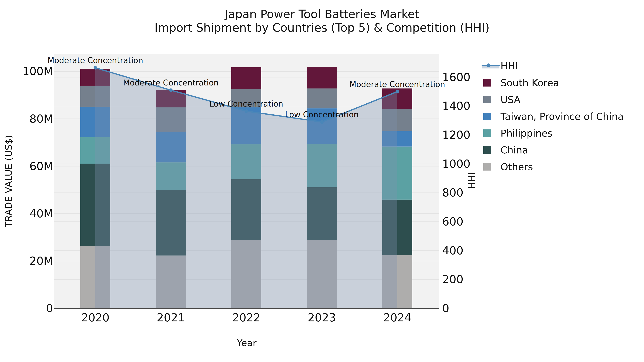 The image size is (644, 362). Describe the element at coordinates (517, 167) in the screenshot. I see `legend-label: Others` at that location.